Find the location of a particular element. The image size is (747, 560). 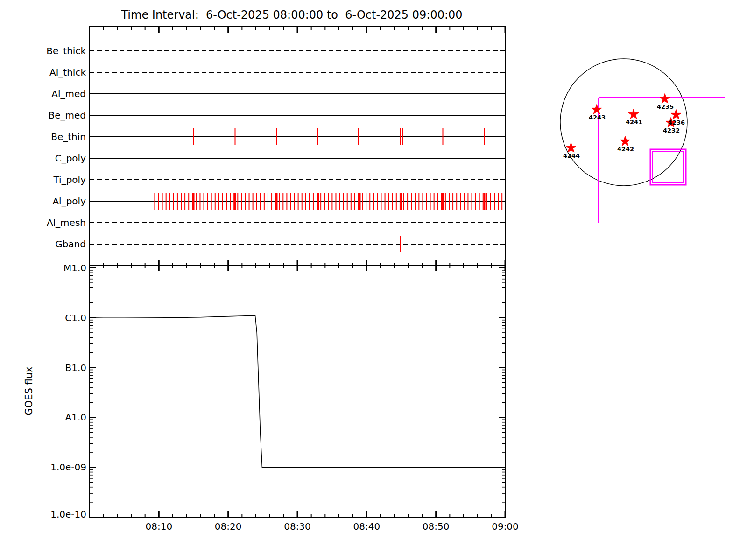

goes-y-tick-label: A1.0 is located at coordinates (76, 417).